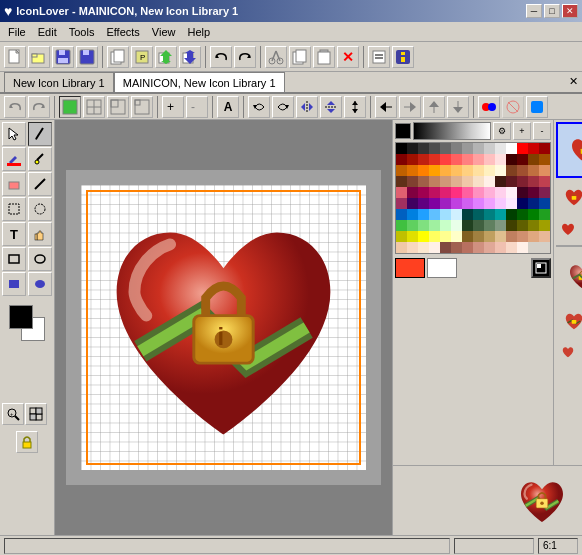 Image resolution: width=582 pixels, height=555 pixels. What do you see at coordinates (39, 107) in the screenshot?
I see `redo-img` at bounding box center [39, 107].